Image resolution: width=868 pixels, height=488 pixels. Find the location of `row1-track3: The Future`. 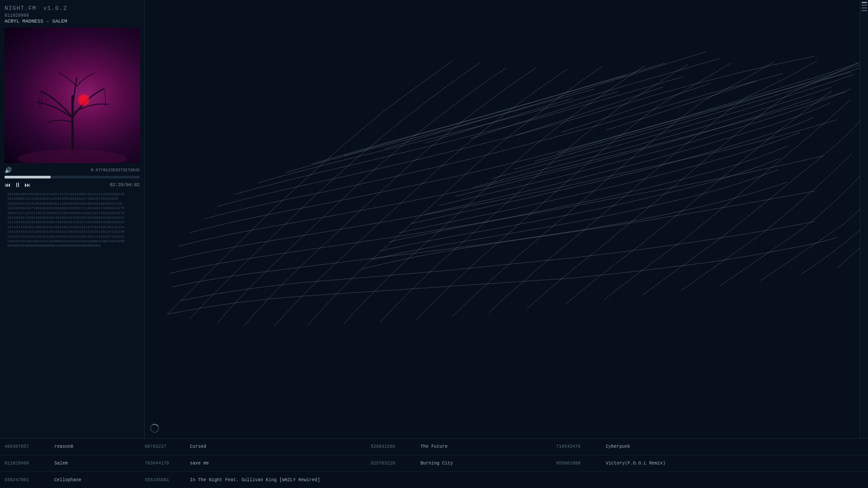

row1-track3: The Future is located at coordinates (488, 446).